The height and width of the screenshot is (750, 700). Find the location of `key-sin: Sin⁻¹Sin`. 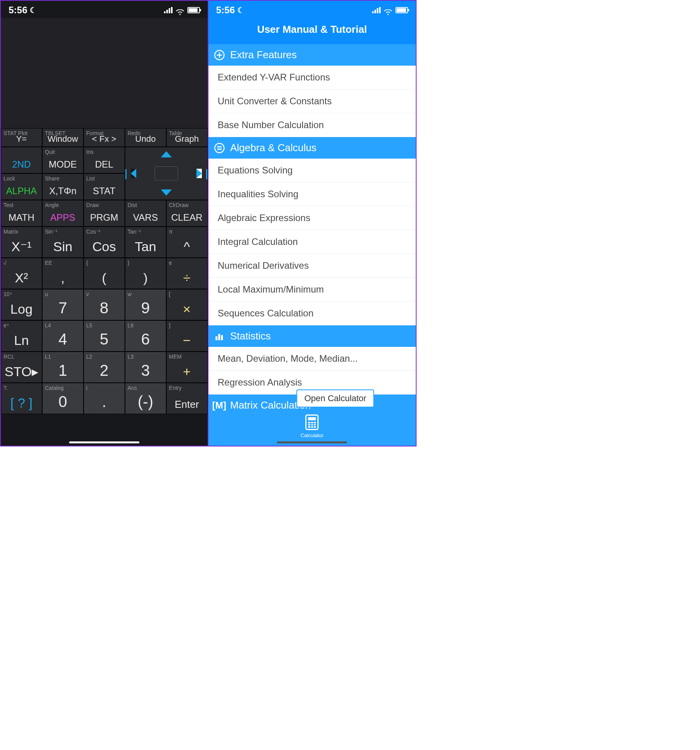

key-sin: Sin⁻¹Sin is located at coordinates (63, 242).